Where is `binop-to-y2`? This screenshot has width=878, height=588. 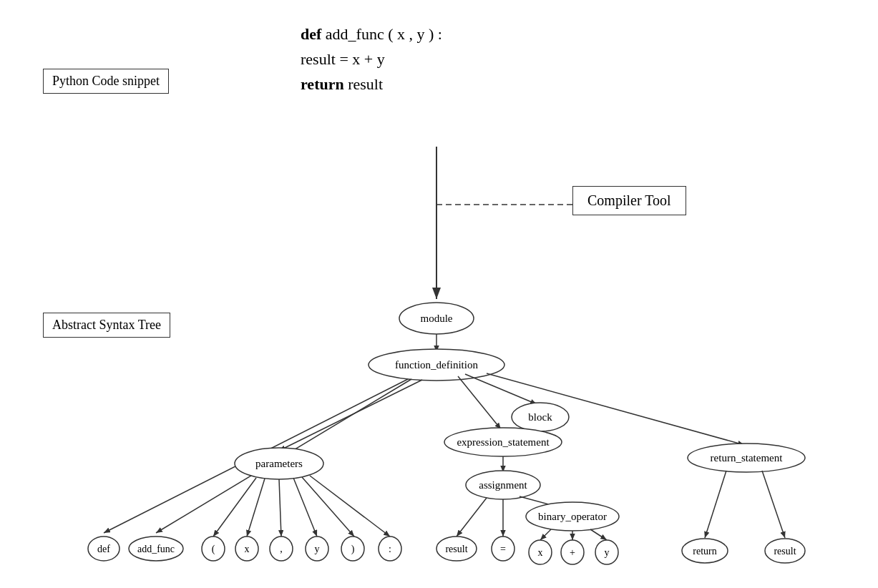
binop-to-y2 is located at coordinates (598, 535).